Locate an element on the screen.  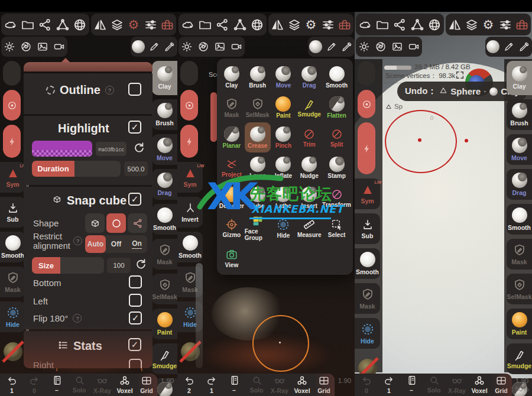
xray-button: X-Ray is located at coordinates (280, 384).